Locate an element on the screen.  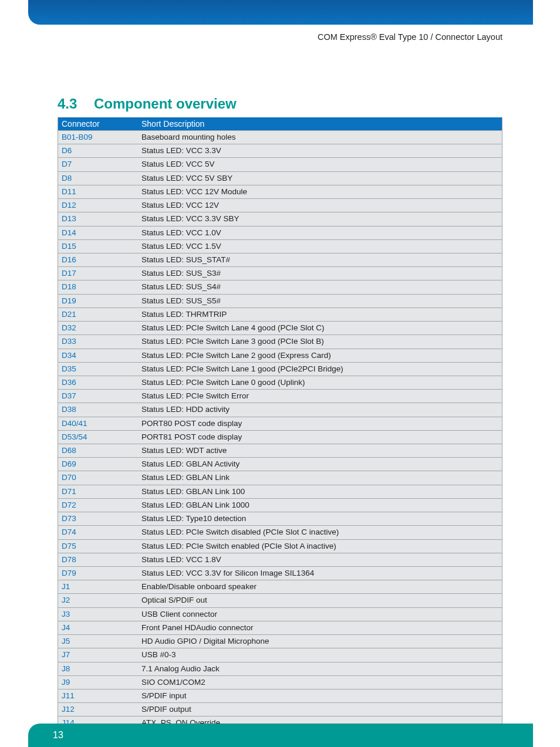
connector-cell: D75 is located at coordinates (98, 546).